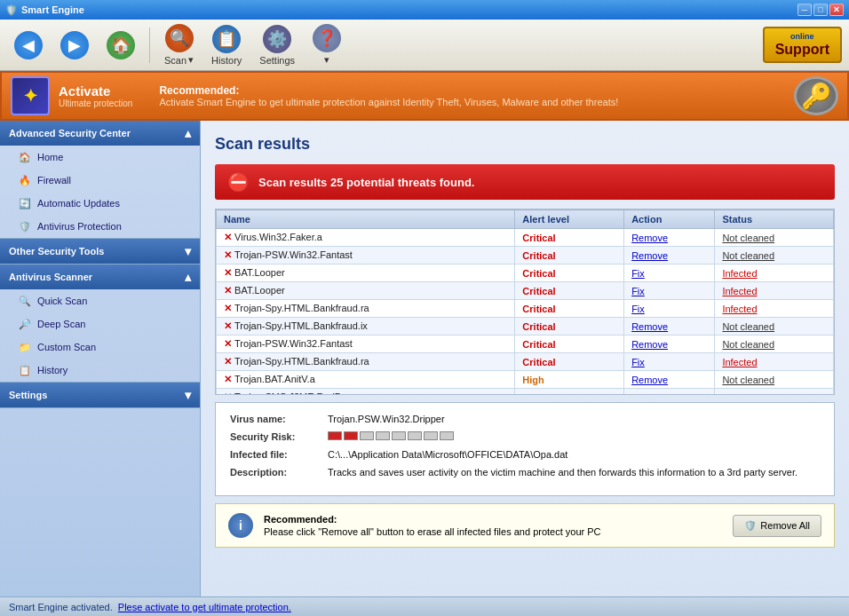  Describe the element at coordinates (121, 45) in the screenshot. I see `home-button: 🏠` at that location.